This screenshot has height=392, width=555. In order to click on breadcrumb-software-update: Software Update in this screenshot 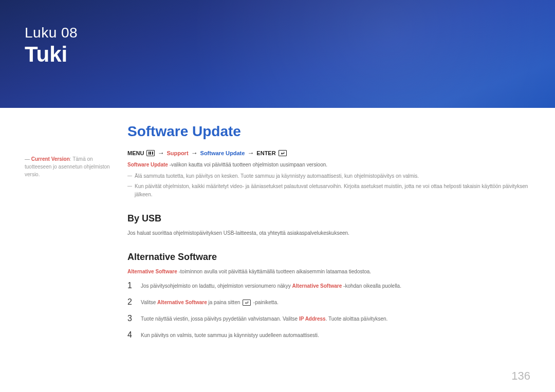, I will do `click(223, 153)`.